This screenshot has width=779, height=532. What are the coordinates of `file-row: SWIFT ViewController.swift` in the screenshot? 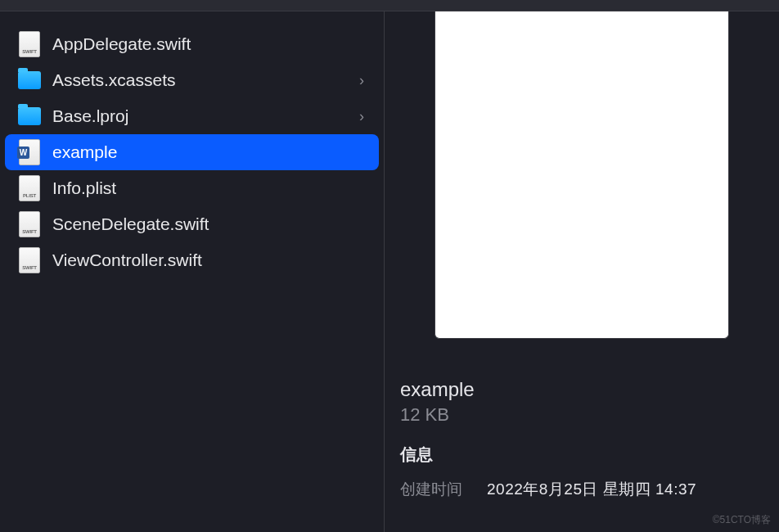 It's located at (191, 260).